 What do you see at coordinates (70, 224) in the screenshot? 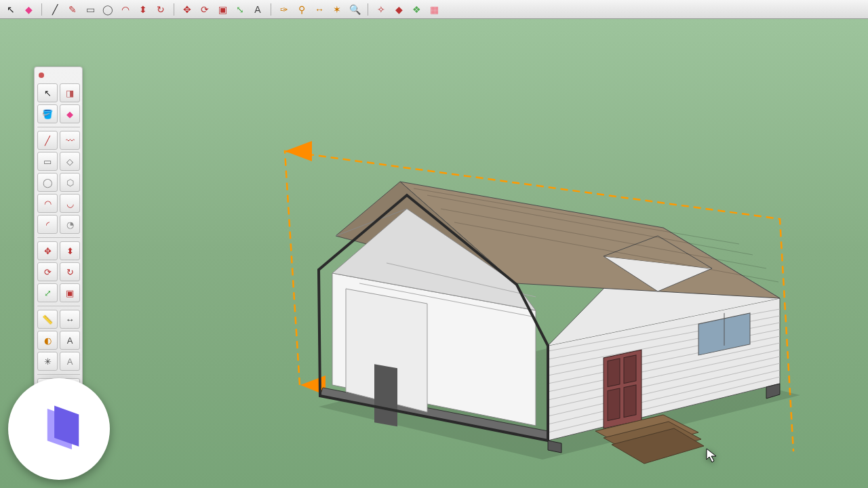
I see `pie: ◔` at bounding box center [70, 224].